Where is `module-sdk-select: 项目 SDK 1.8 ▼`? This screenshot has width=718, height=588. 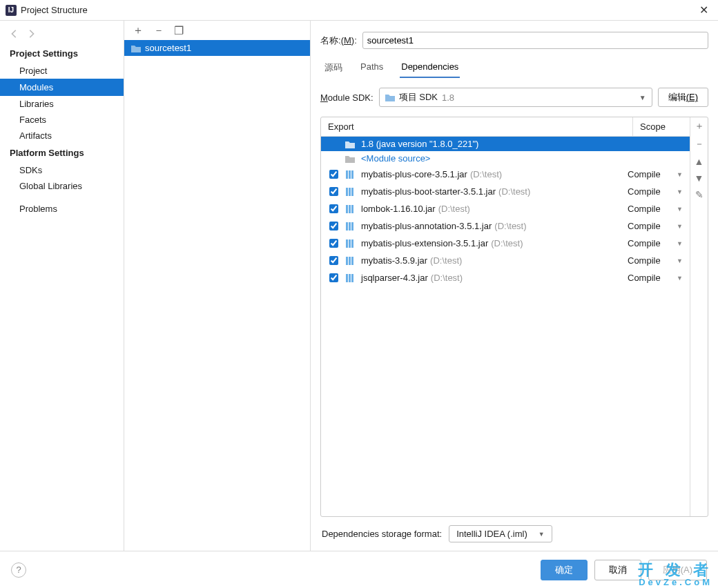
module-sdk-select: 项目 SDK 1.8 ▼ is located at coordinates (516, 97).